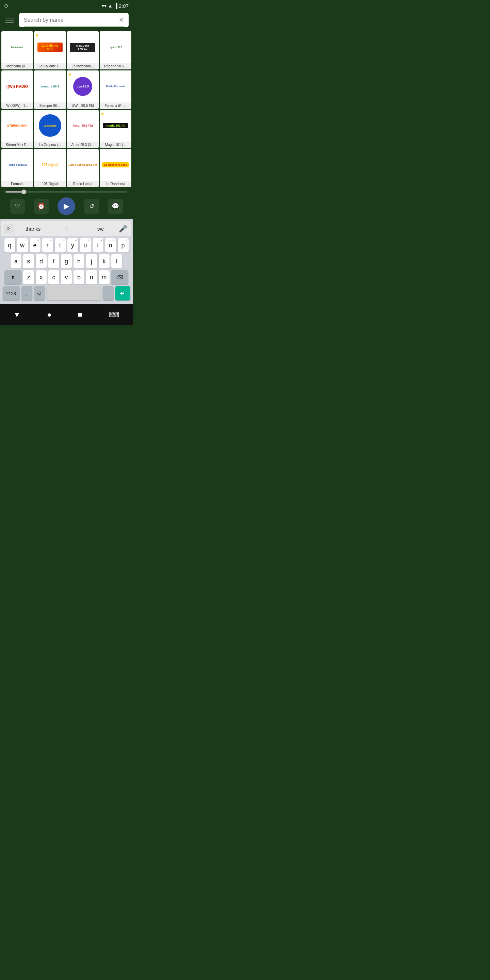 The height and width of the screenshot is (980, 490). Describe the element at coordinates (9, 229) in the screenshot. I see `expand-suggestions-button: >` at that location.